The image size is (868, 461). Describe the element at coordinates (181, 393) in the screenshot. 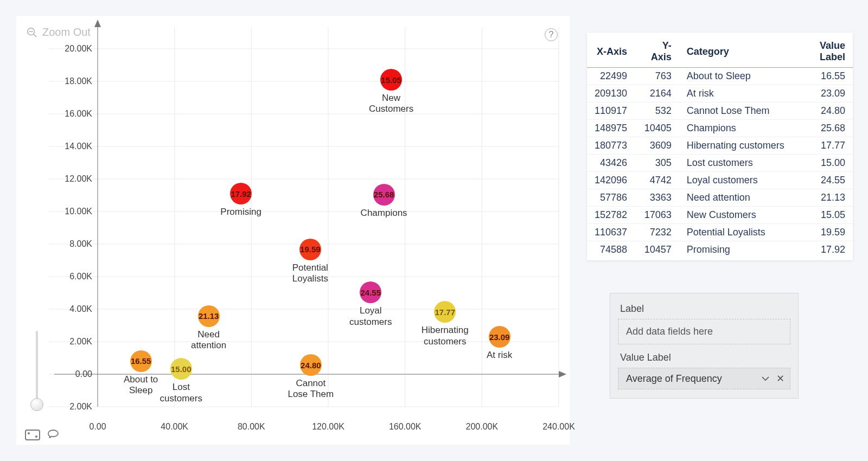

I see `bubble-label: Lostcustomers` at that location.